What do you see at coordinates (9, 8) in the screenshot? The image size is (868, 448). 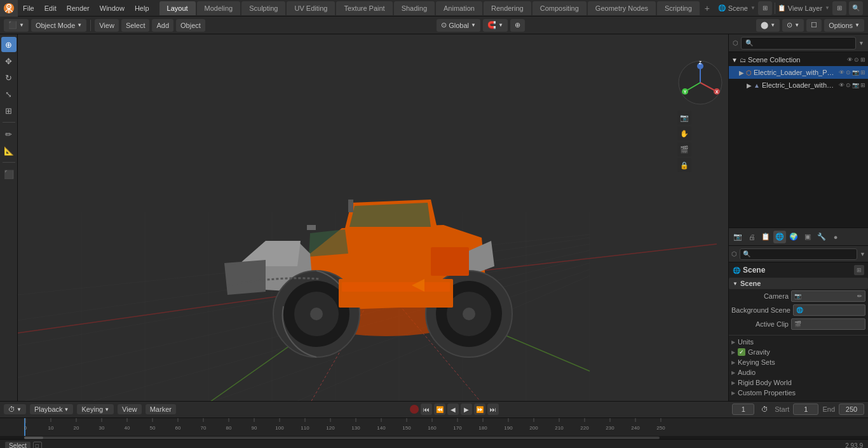 I see `blender-logo` at bounding box center [9, 8].